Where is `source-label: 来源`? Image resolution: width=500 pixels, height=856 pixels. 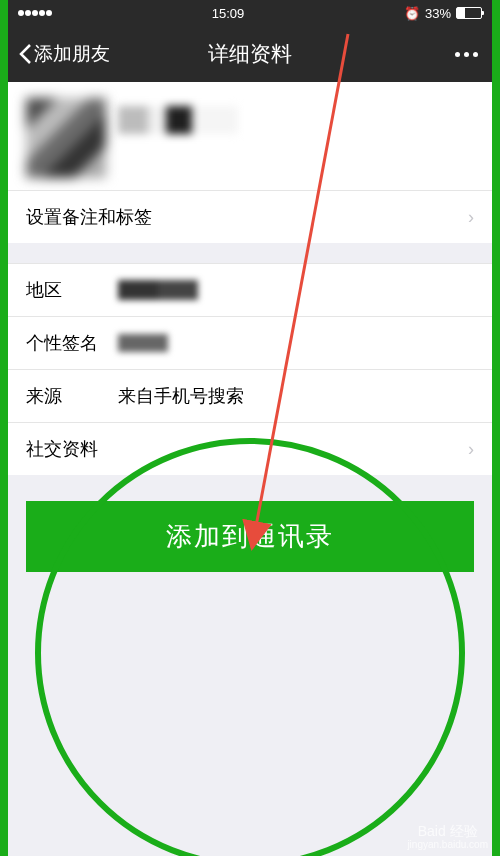 source-label: 来源 is located at coordinates (72, 396).